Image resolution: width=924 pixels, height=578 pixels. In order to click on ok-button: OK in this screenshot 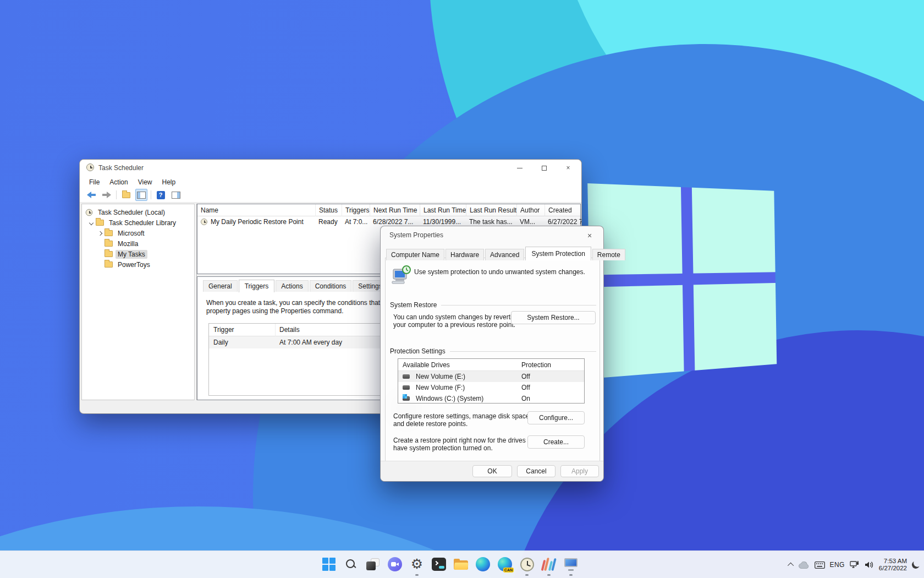, I will do `click(492, 471)`.